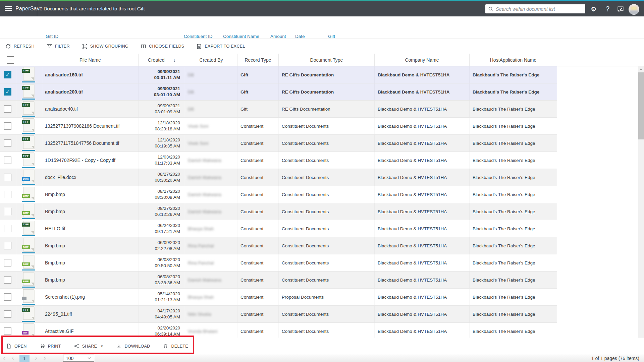 Image resolution: width=644 pixels, height=362 pixels. What do you see at coordinates (29, 331) in the screenshot?
I see `file-type-icon-gif: GIF` at bounding box center [29, 331].